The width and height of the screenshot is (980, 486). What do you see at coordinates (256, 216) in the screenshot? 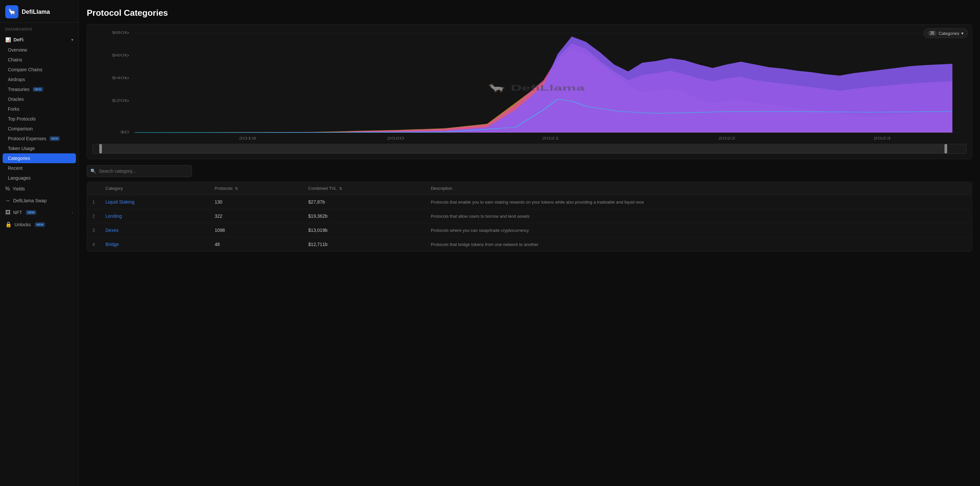
I see `row-protocols: 322` at bounding box center [256, 216].